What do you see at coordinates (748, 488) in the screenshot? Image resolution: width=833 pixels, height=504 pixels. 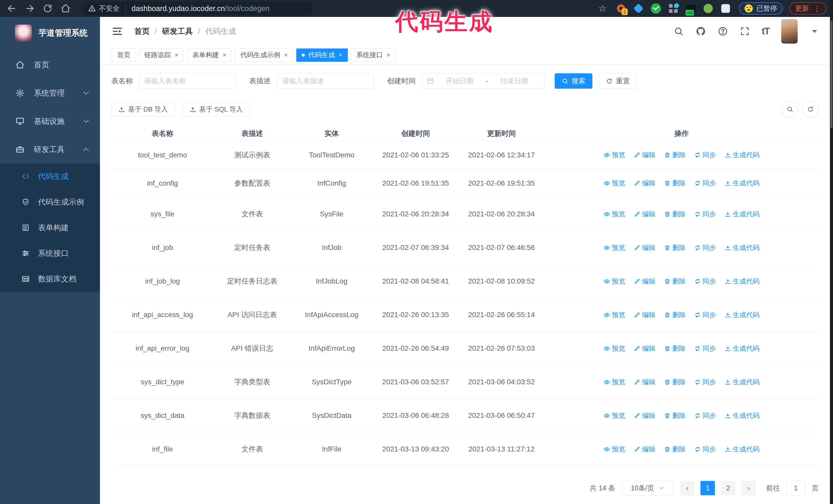 I see `next-page-button: ›` at bounding box center [748, 488].